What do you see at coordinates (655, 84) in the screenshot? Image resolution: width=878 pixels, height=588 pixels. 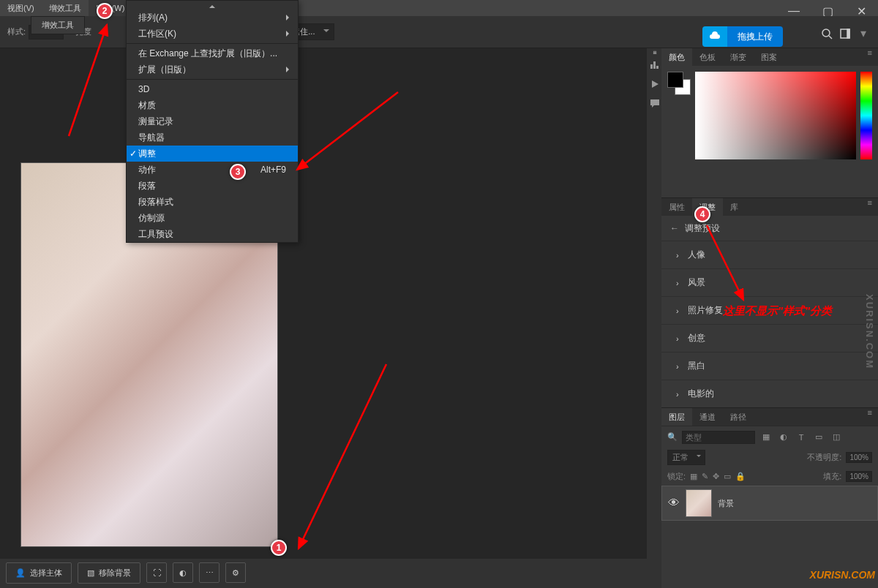 I see `play-icon` at bounding box center [655, 84].